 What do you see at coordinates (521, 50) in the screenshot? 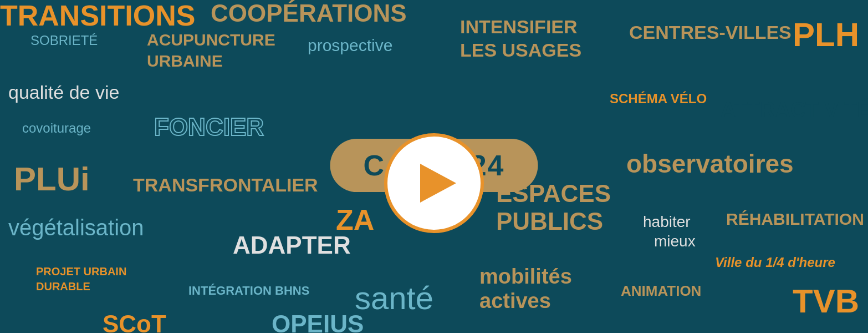
I see `word-item: LES USAGES` at bounding box center [521, 50].